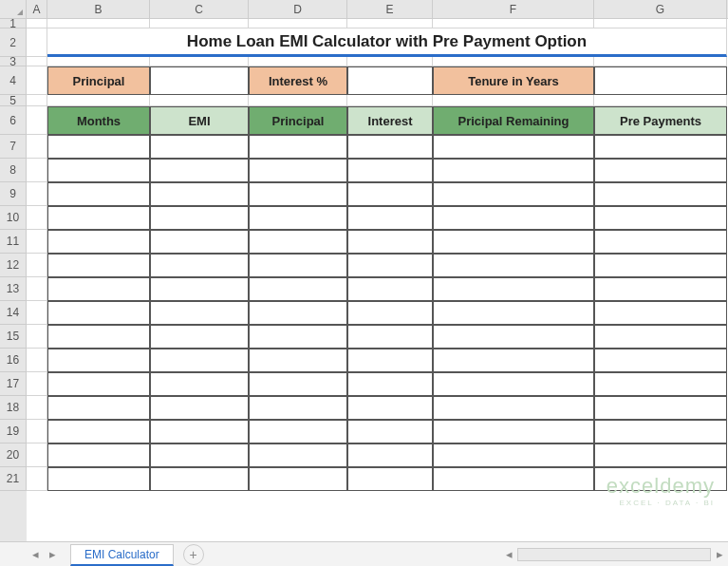 Image resolution: width=728 pixels, height=566 pixels. What do you see at coordinates (13, 146) in the screenshot?
I see `row-header-7: 7` at bounding box center [13, 146].